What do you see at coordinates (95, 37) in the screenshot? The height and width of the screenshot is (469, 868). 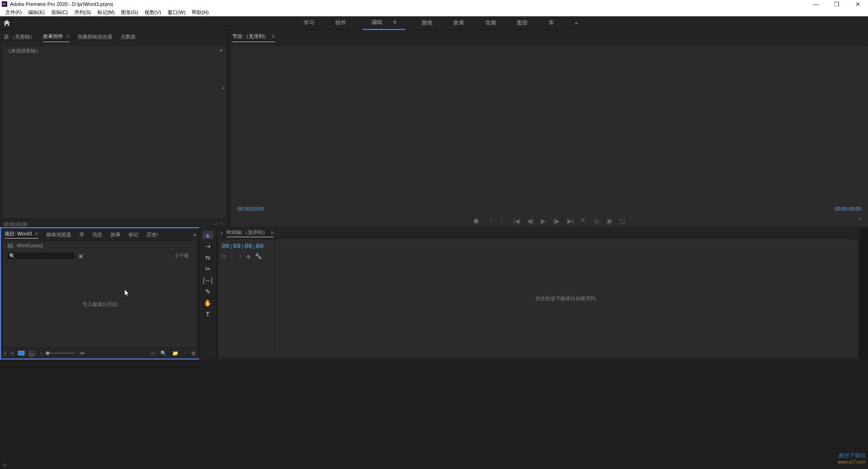 I see `tab-audio-mixer: 音频剪辑混合器` at bounding box center [95, 37].